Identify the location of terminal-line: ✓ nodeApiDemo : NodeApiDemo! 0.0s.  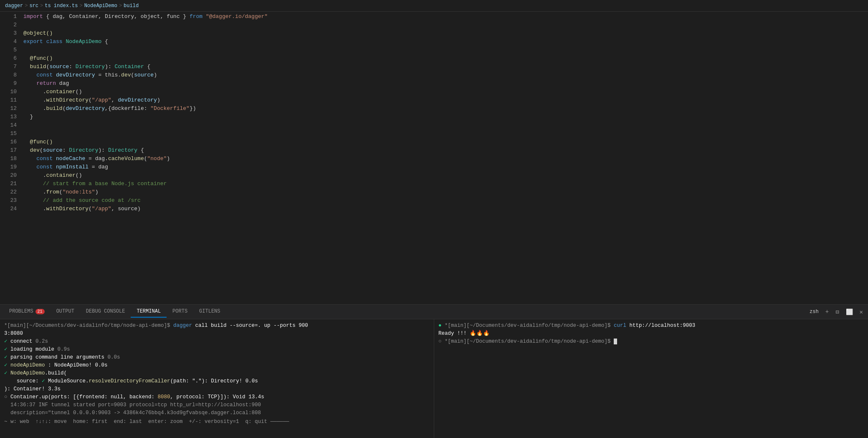
(217, 365).